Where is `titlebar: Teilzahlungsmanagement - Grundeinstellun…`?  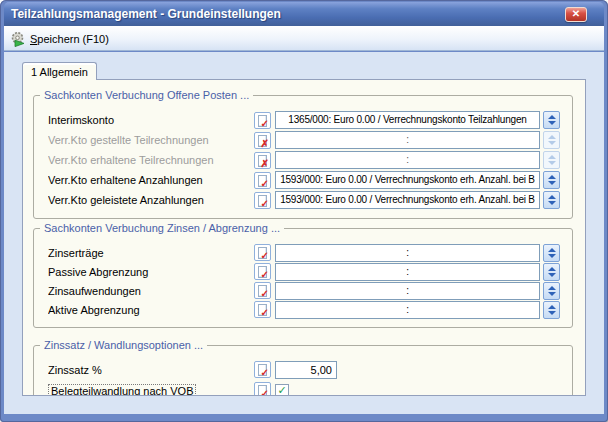
titlebar: Teilzahlungsmanagement - Grundeinstellun… is located at coordinates (304, 14).